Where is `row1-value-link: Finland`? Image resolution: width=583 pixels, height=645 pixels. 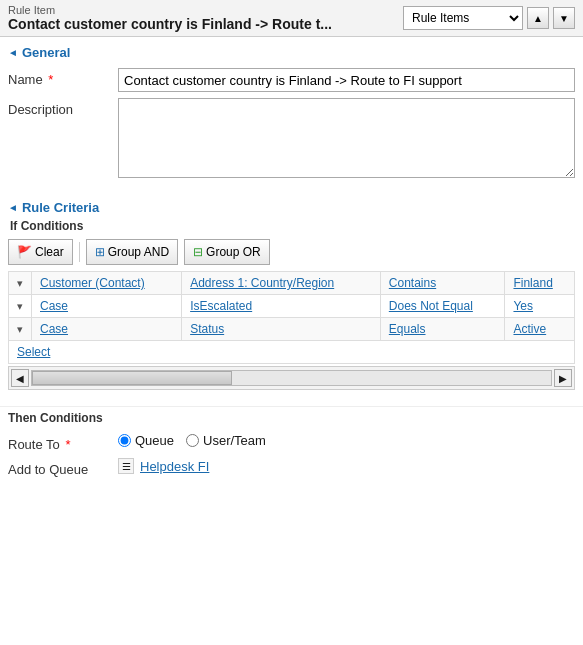
row1-value-link: Finland is located at coordinates (532, 283).